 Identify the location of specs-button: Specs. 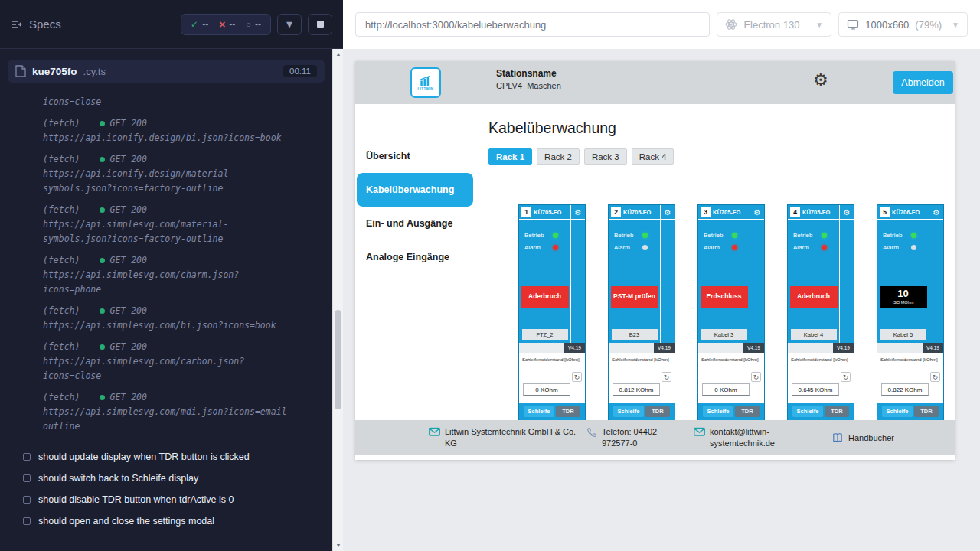
(36, 24).